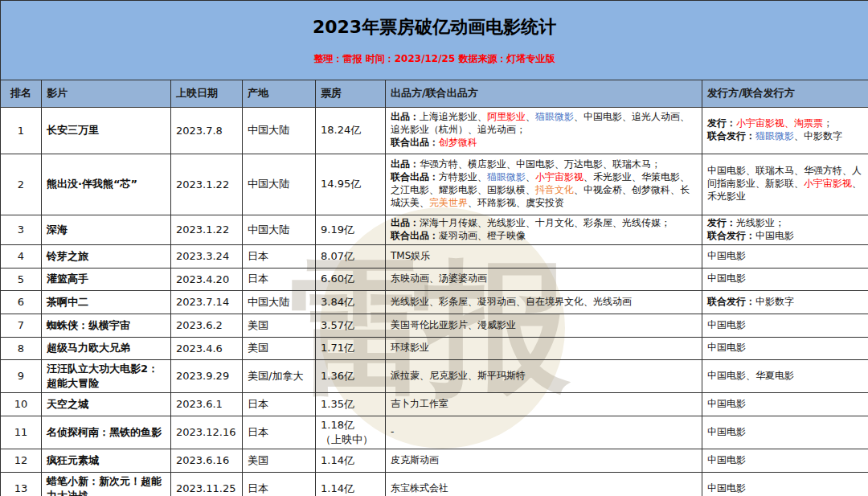 Image resolution: width=868 pixels, height=496 pixels. Describe the element at coordinates (21, 376) in the screenshot. I see `cell-rank: 9` at that location.